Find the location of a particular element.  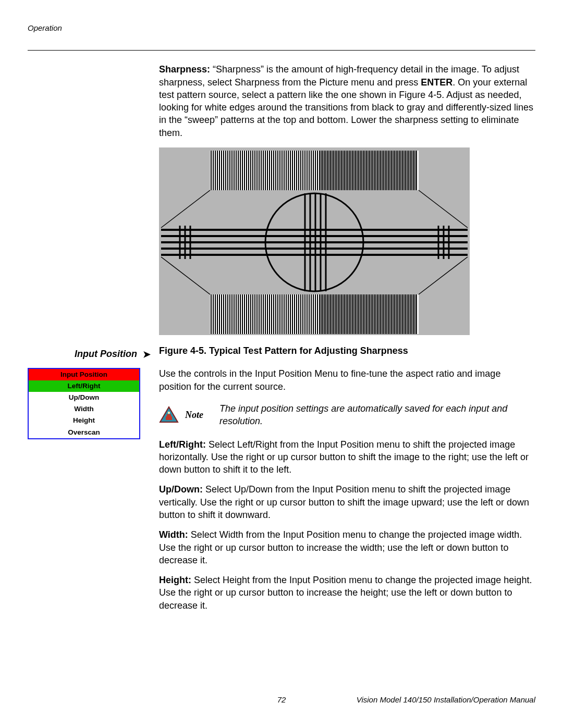

note-text: The input position settings are automati… is located at coordinates (377, 415).